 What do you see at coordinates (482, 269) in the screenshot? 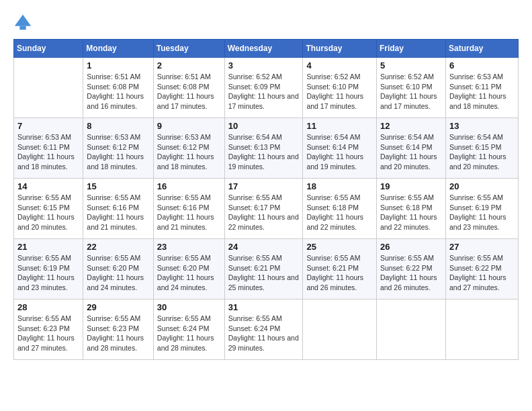
I see `sunset-text: Sunset: 6:22 PM` at bounding box center [482, 269].